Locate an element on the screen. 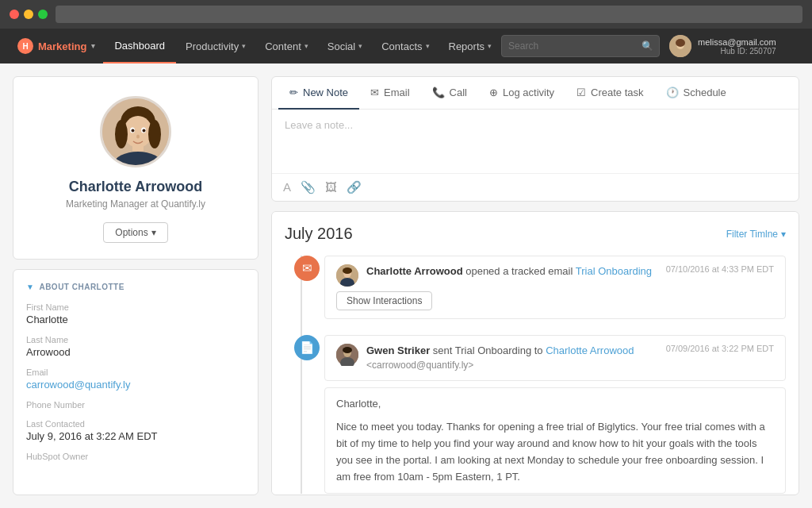  reports-chevron-icon: ▾ is located at coordinates (490, 46).